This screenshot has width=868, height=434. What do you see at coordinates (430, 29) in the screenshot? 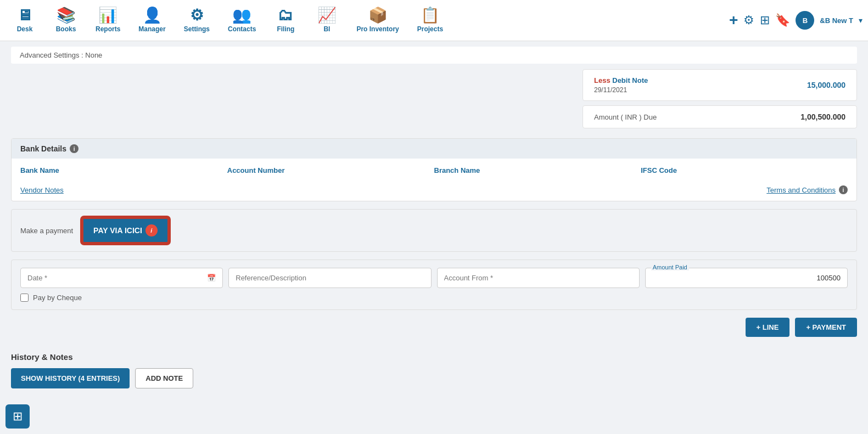
I see `nav-label-projects: Projects` at bounding box center [430, 29].